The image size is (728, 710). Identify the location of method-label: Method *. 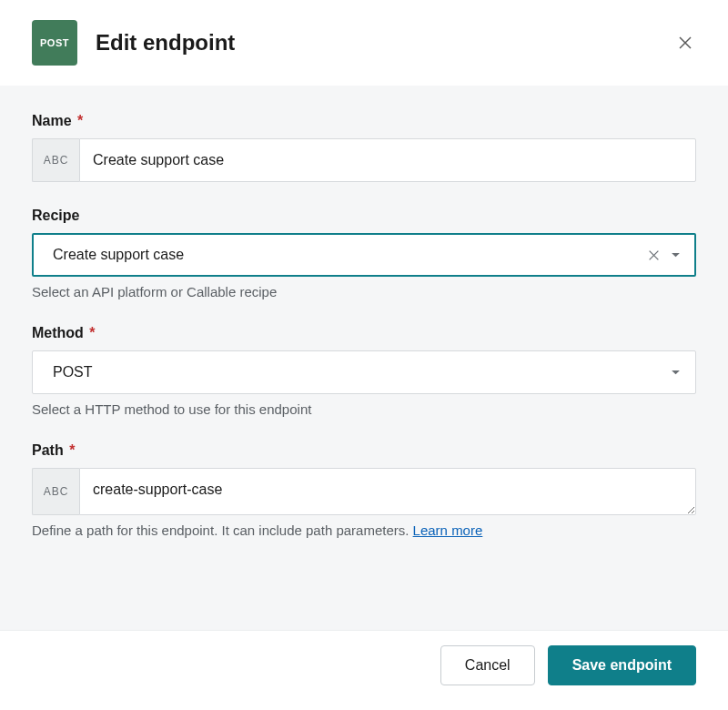
(364, 333).